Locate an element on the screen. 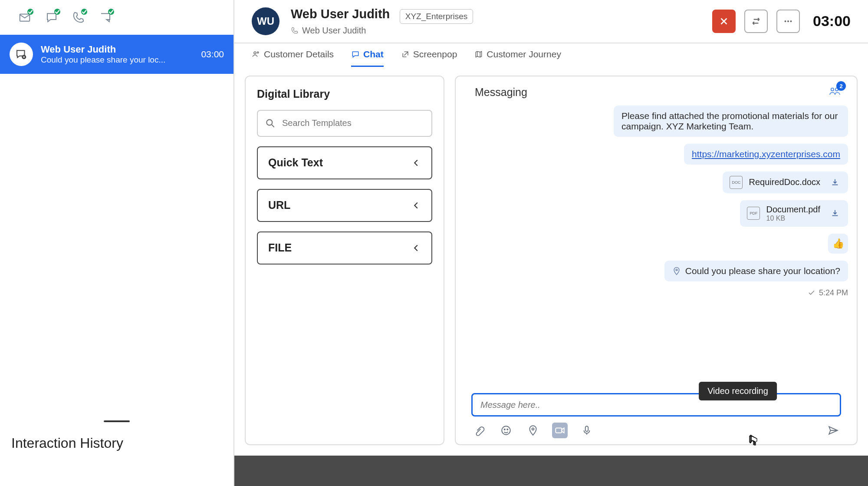 The width and height of the screenshot is (868, 486). message-reaction: 👍 is located at coordinates (838, 244).